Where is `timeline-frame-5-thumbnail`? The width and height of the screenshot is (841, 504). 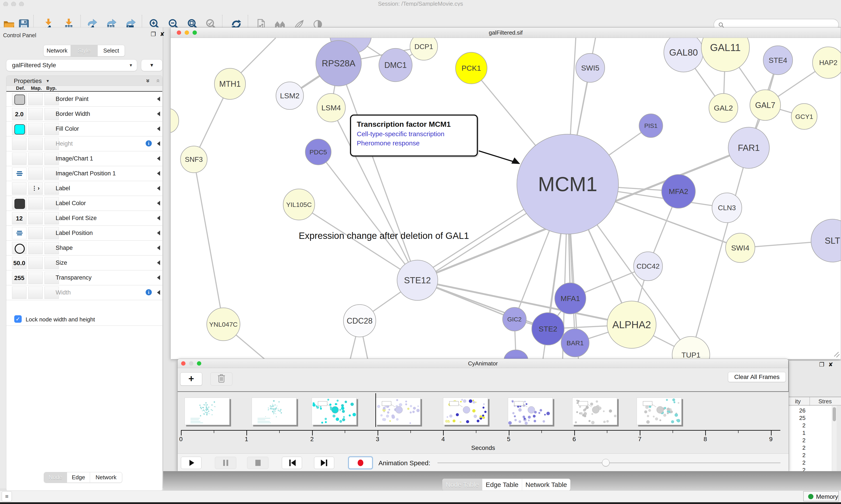 timeline-frame-5-thumbnail is located at coordinates (465, 411).